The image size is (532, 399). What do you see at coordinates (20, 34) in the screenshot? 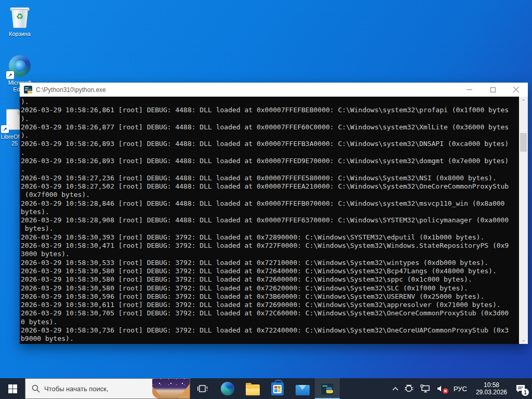
I see `recycle-bin-label: Корзина` at bounding box center [20, 34].